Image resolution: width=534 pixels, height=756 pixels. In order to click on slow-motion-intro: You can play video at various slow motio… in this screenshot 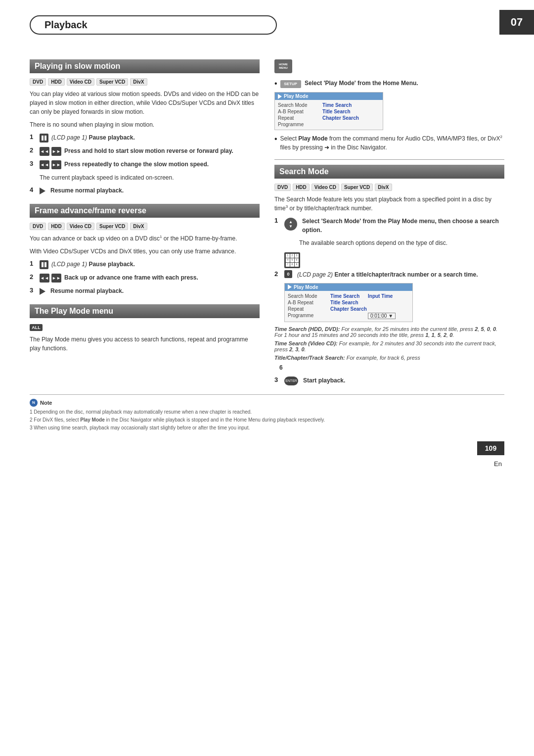, I will do `click(144, 103)`.